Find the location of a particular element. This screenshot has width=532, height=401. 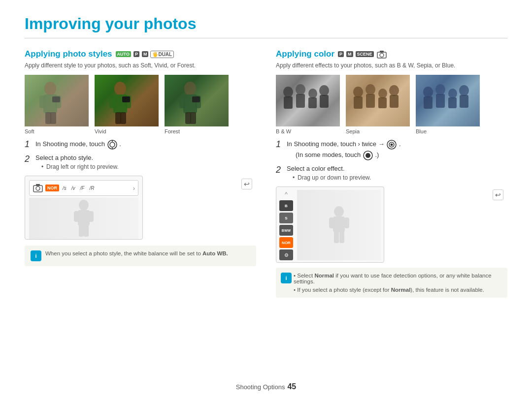

forest-label: Forest is located at coordinates (172, 131).